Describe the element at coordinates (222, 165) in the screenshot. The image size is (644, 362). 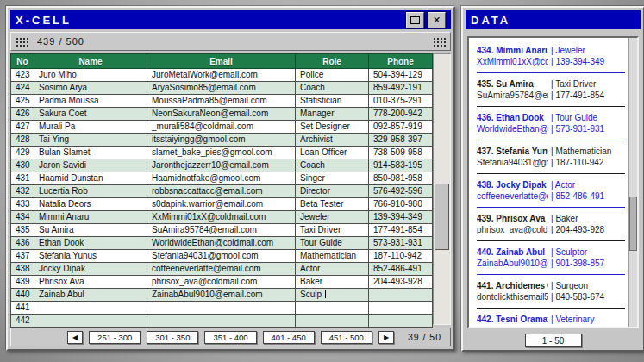
I see `table-row: 430 Jaron Savidi Jaronthejazzerr10@email…` at that location.